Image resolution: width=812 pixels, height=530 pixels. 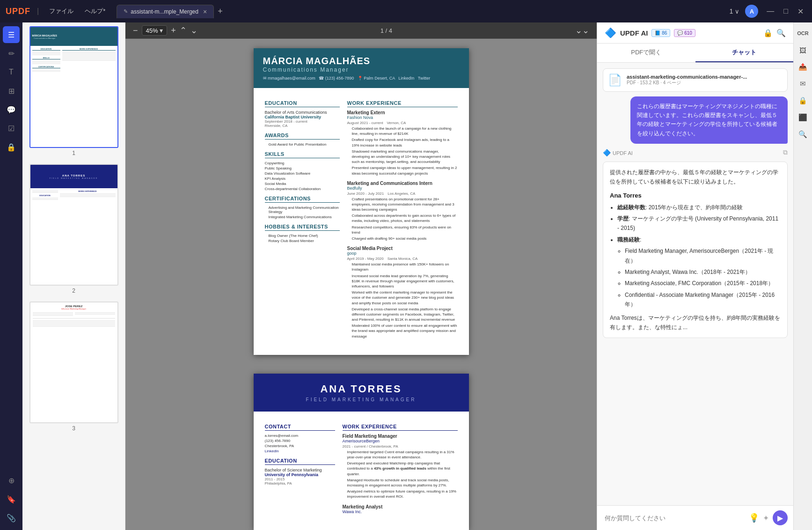 I want to click on comment-tool: 💬, so click(x=11, y=110).